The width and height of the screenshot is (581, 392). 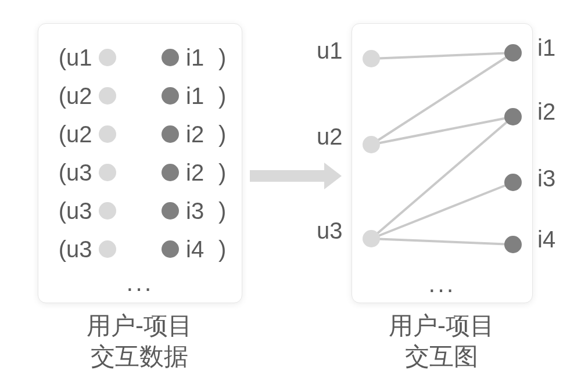 I want to click on caption-interaction-data: 用户-项目 交互数据, so click(x=139, y=341).